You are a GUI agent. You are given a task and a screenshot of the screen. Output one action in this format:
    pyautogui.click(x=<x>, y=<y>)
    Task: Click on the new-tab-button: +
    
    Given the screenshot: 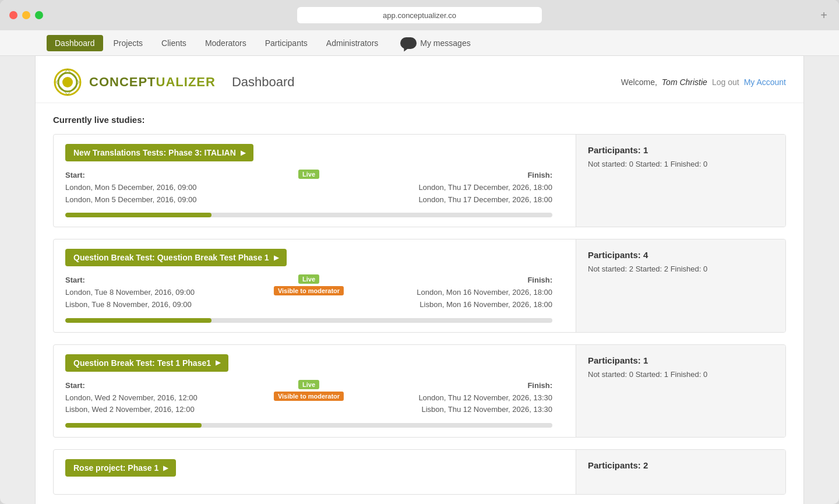 What is the action you would take?
    pyautogui.click(x=824, y=15)
    